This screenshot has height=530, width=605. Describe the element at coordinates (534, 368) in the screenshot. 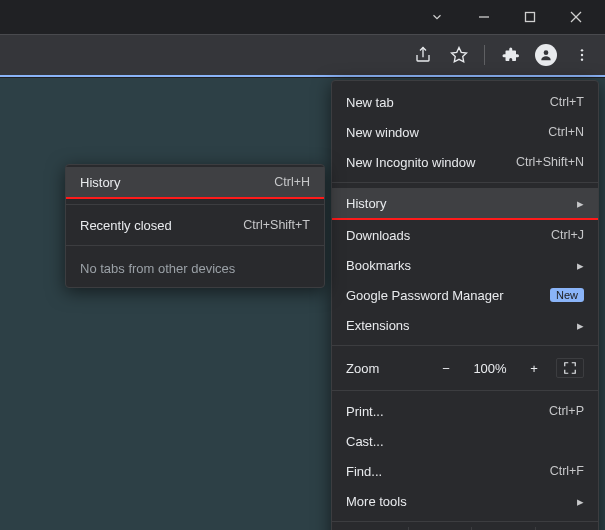

I see `zoom-in-button: +` at that location.